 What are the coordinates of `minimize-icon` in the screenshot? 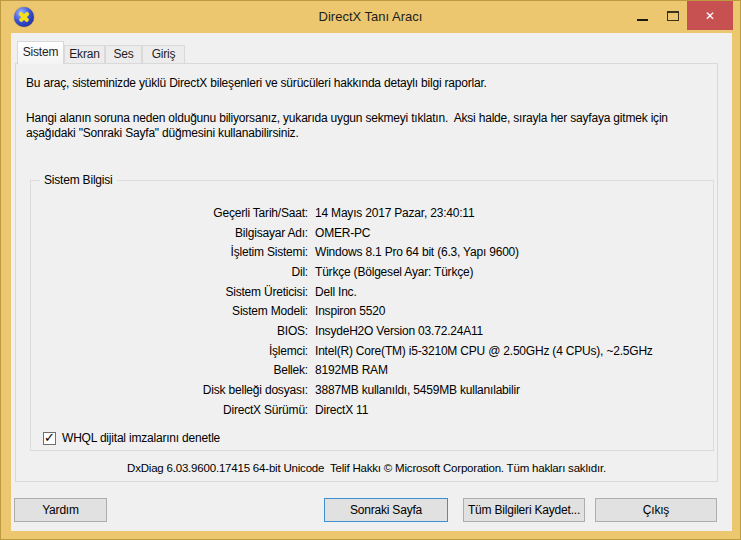 It's located at (642, 20).